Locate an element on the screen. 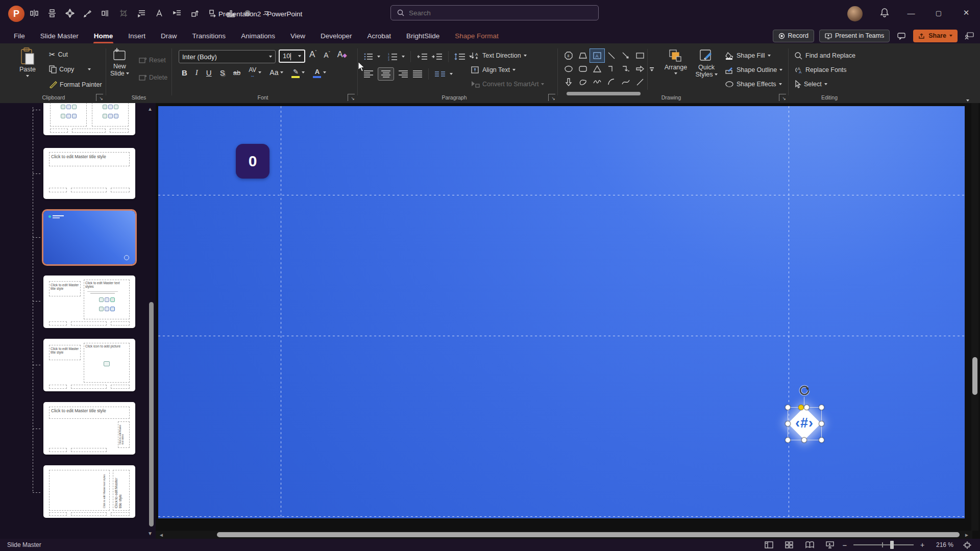  font-dialog-launcher: ↘ is located at coordinates (351, 97).